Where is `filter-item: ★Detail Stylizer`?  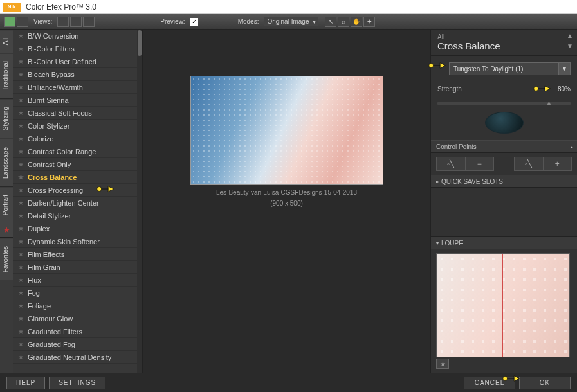 filter-item: ★Detail Stylizer is located at coordinates (75, 216).